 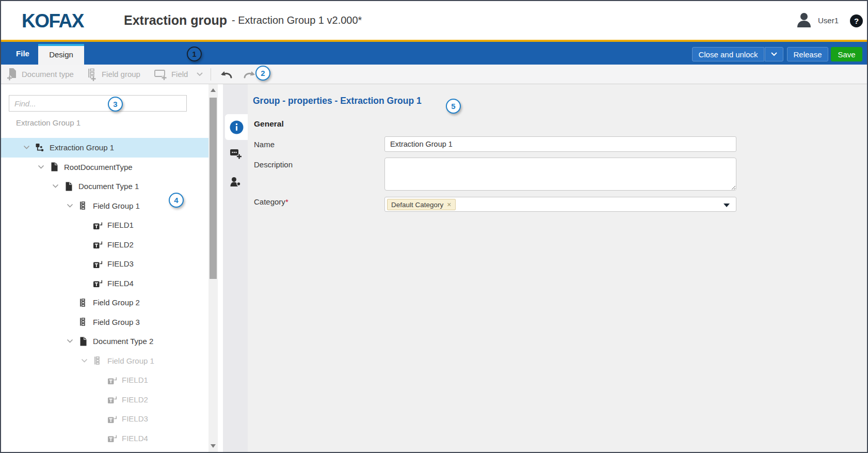 What do you see at coordinates (727, 206) in the screenshot?
I see `dropdown-caret-icon` at bounding box center [727, 206].